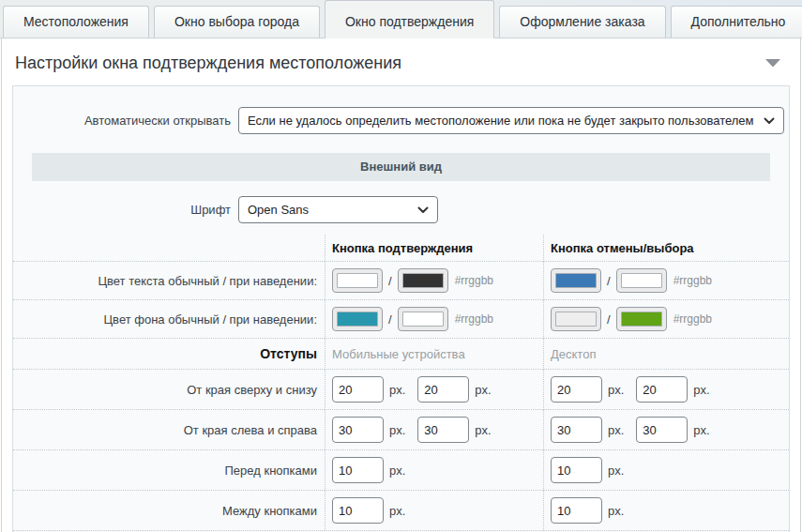 The image size is (802, 532). Describe the element at coordinates (169, 319) in the screenshot. I see `color-row-label: Цвет фона обычный / при наведении:` at that location.